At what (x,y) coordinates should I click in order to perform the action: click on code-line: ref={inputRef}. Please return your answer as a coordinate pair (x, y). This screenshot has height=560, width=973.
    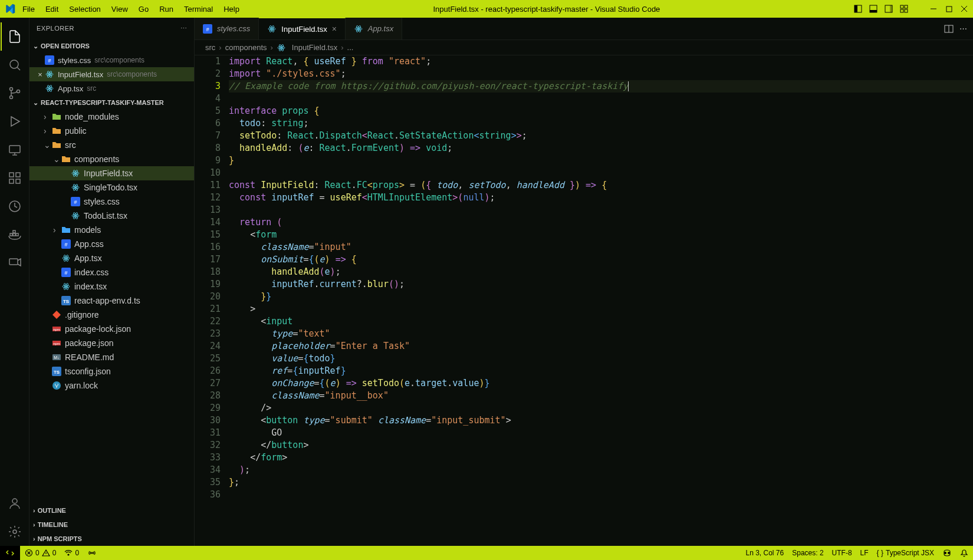
    Looking at the image, I should click on (601, 371).